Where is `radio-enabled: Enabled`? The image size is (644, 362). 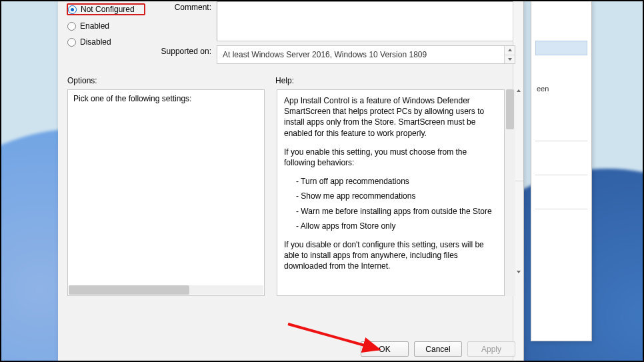
radio-enabled: Enabled is located at coordinates (106, 26).